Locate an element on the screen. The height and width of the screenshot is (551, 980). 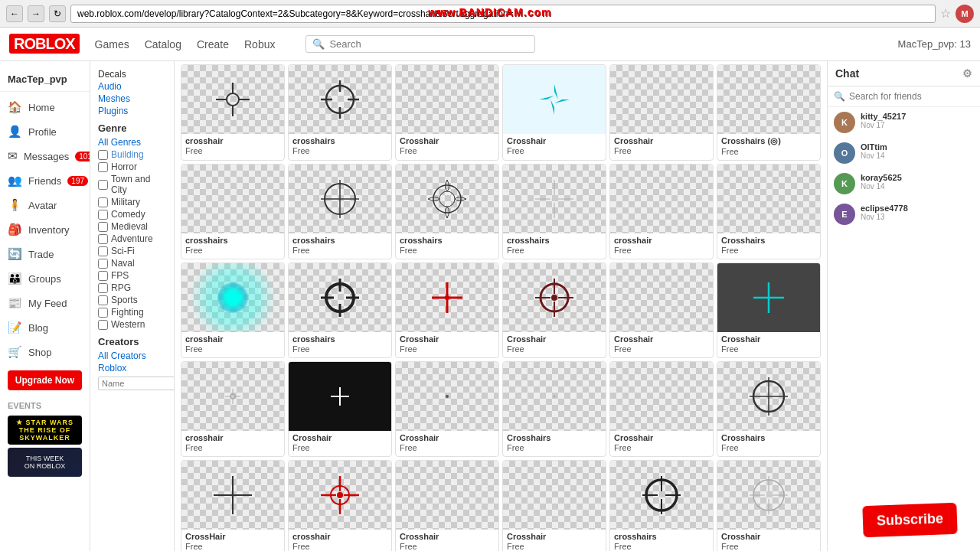
filter-genre-sports: Sports is located at coordinates (132, 300).